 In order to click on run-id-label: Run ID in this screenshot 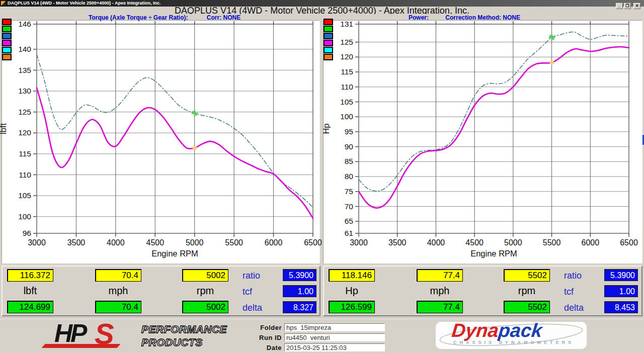, I will do `click(266, 338)`.